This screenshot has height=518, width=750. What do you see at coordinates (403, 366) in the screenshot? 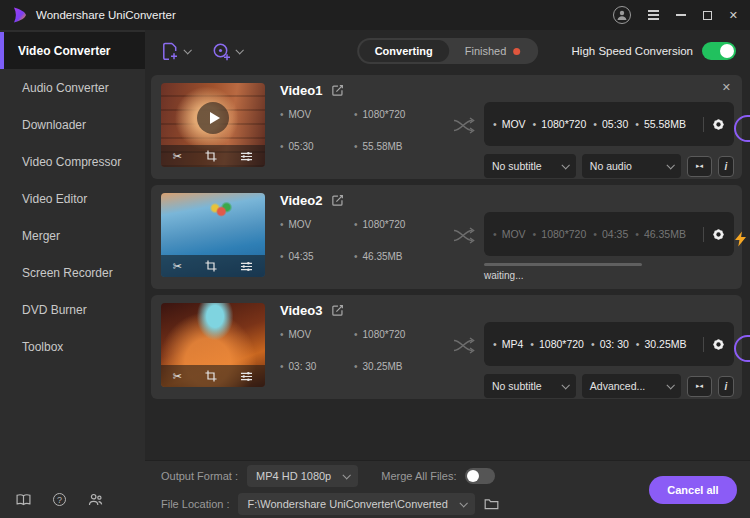
I see `source-size: 30.25MB` at bounding box center [403, 366].